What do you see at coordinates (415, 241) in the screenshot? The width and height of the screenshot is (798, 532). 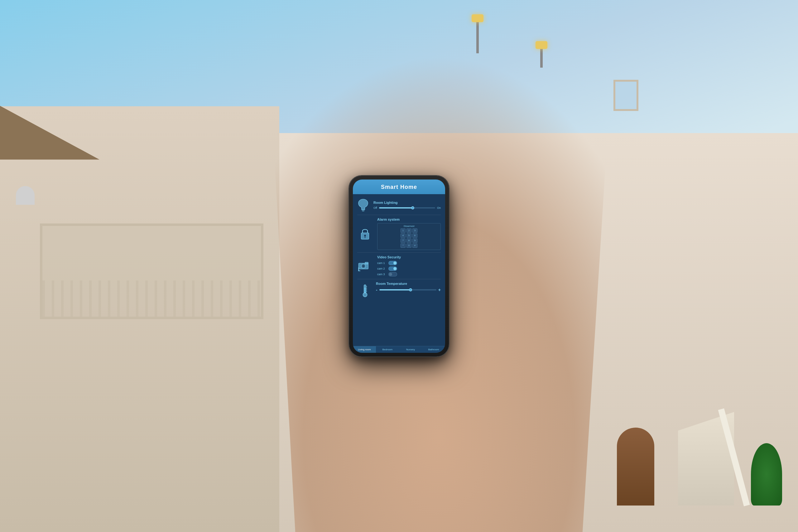 I see `keypad-btn-9: 9` at bounding box center [415, 241].